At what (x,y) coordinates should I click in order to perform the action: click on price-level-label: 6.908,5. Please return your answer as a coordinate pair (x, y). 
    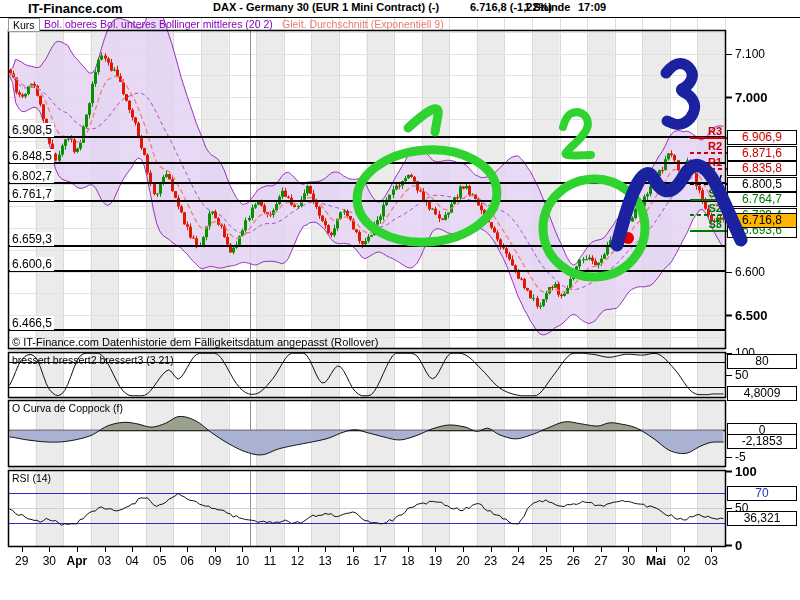
    Looking at the image, I should click on (32, 130).